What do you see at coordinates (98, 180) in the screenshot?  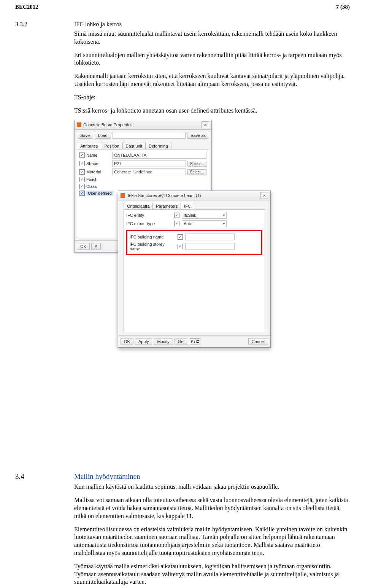 I see `finish-label: Finish` at bounding box center [98, 180].